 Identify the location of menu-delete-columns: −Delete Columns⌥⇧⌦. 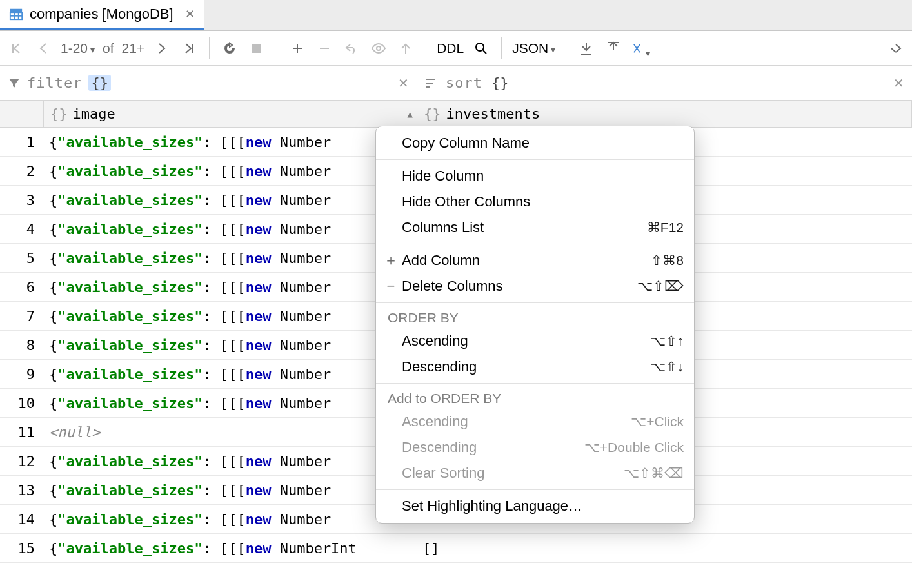
(535, 286).